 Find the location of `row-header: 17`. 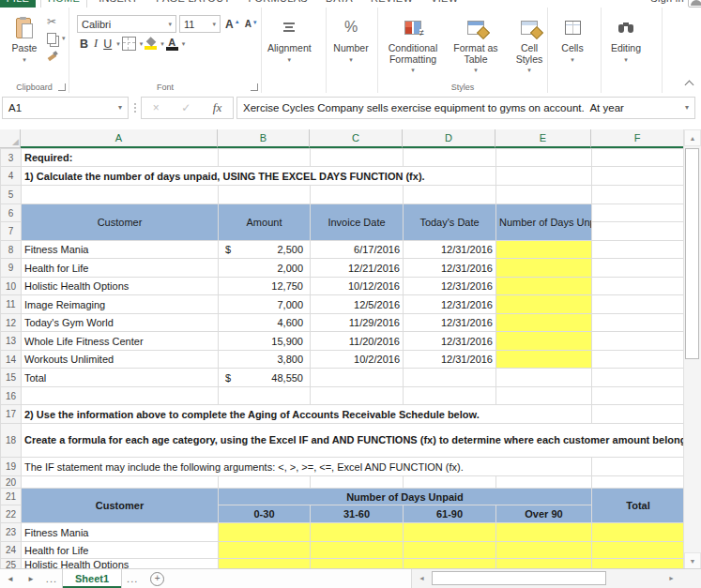

row-header: 17 is located at coordinates (11, 415).